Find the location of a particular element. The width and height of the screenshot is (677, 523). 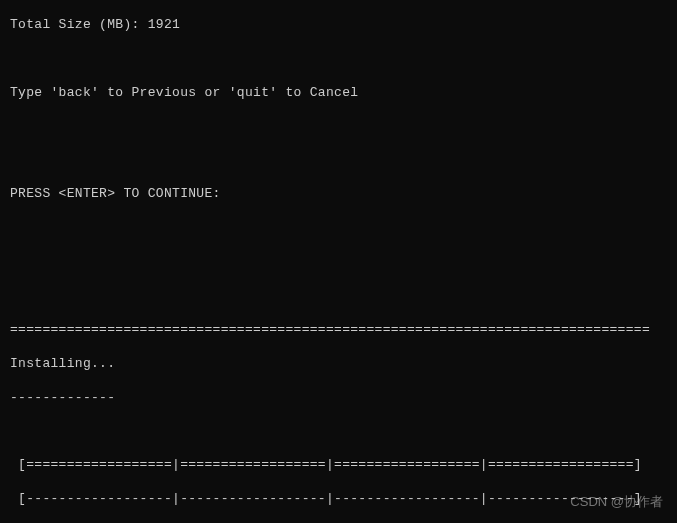

watermark-label: CSDN @协作者 is located at coordinates (616, 502).